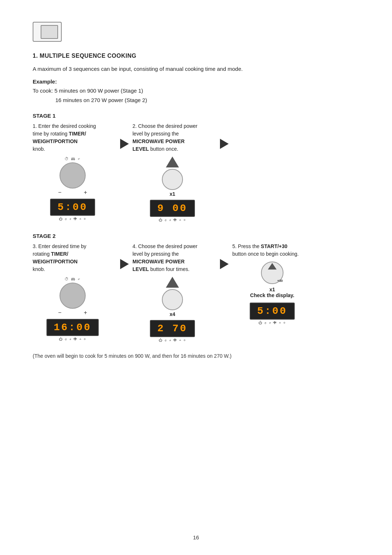 The width and height of the screenshot is (392, 555). What do you see at coordinates (74, 292) in the screenshot?
I see `step3-col: 3. Enter desired time by rotating TIMER/…` at bounding box center [74, 292].